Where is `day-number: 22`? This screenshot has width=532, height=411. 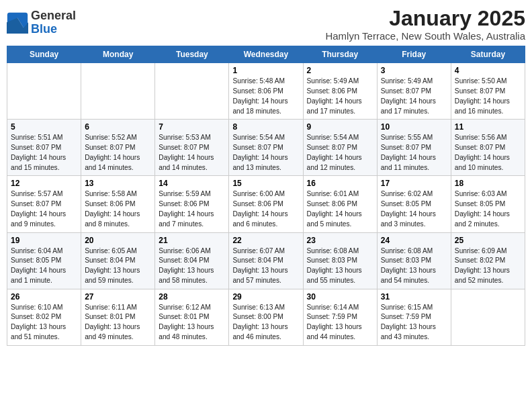 day-number: 22 is located at coordinates (266, 240).